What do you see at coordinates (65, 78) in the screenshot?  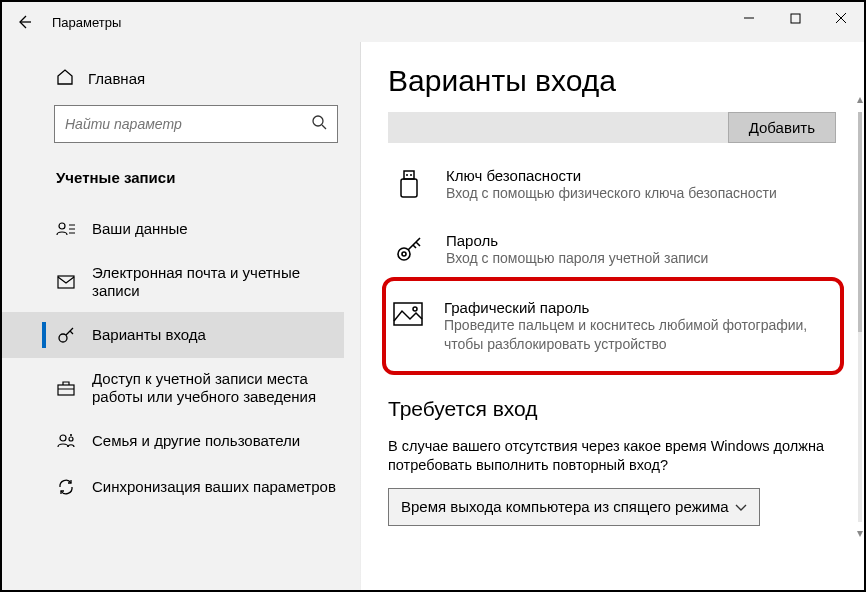 I see `home-icon` at bounding box center [65, 78].